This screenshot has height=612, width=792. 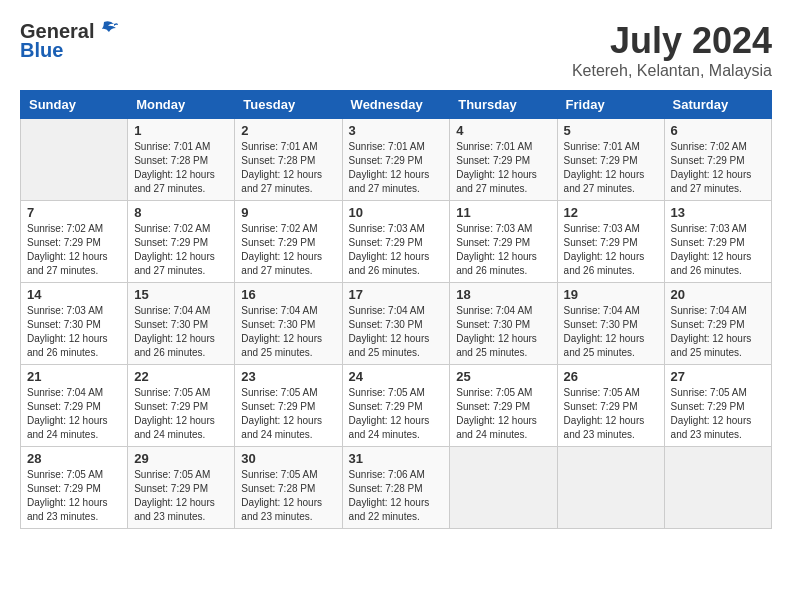 What do you see at coordinates (504, 324) in the screenshot?
I see `calendar-cell: 18Sunrise: 7:04 AM Sunset: 7:30 PM Dayli…` at bounding box center [504, 324].